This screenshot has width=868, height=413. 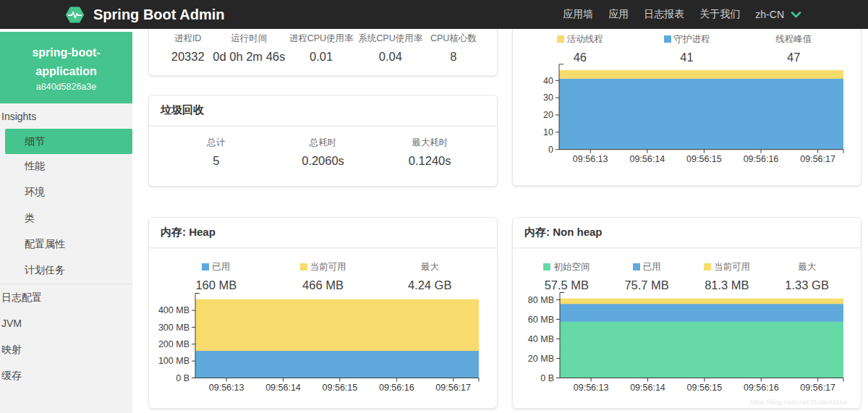 I want to click on daemon-threads-swatch, so click(x=668, y=39).